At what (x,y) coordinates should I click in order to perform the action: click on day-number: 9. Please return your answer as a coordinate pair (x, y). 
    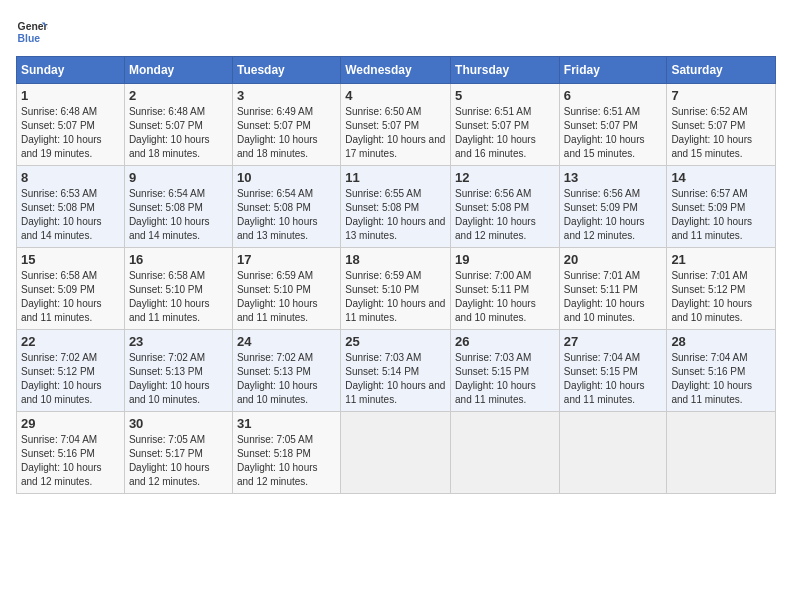
    Looking at the image, I should click on (178, 178).